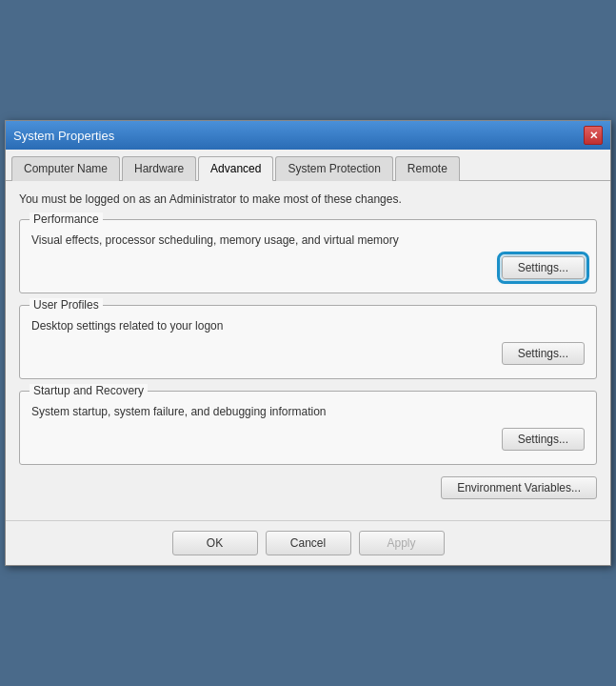 The height and width of the screenshot is (686, 616). Describe the element at coordinates (594, 135) in the screenshot. I see `close-icon: ✕` at that location.